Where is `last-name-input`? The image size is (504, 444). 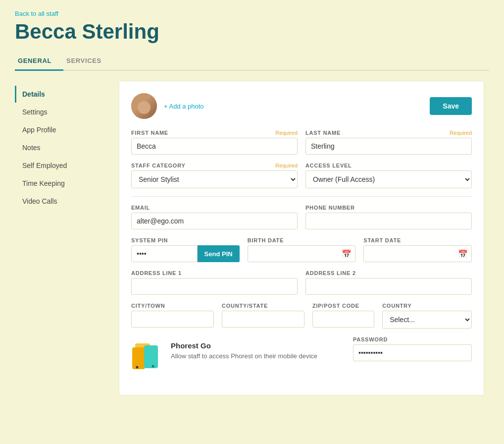
last-name-input is located at coordinates (389, 146).